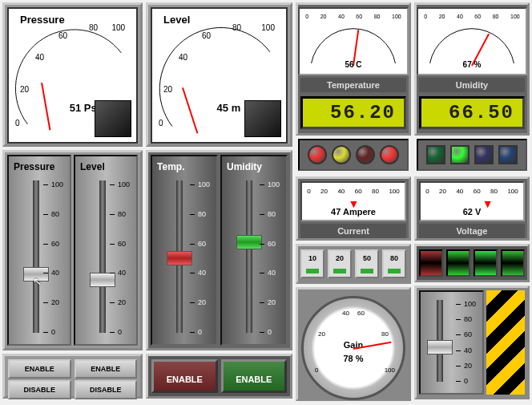  I want to click on umidity-enable-button: ENABLE, so click(254, 376).